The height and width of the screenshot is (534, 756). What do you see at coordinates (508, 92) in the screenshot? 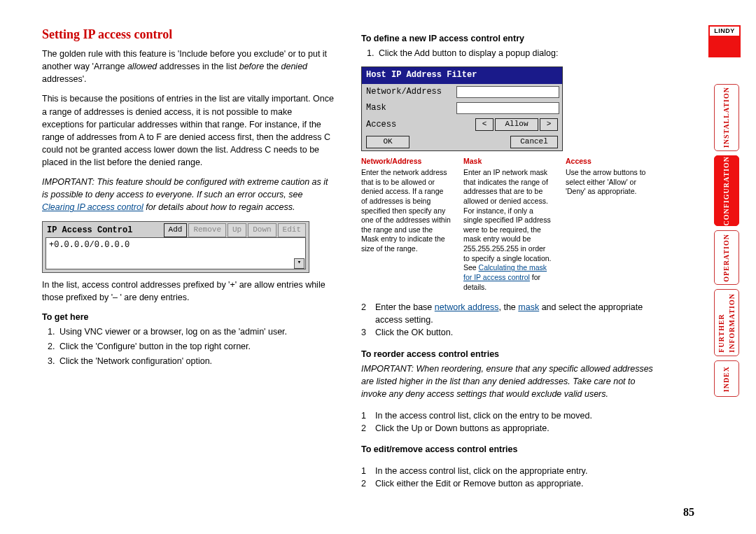
I see `network-input` at bounding box center [508, 92].